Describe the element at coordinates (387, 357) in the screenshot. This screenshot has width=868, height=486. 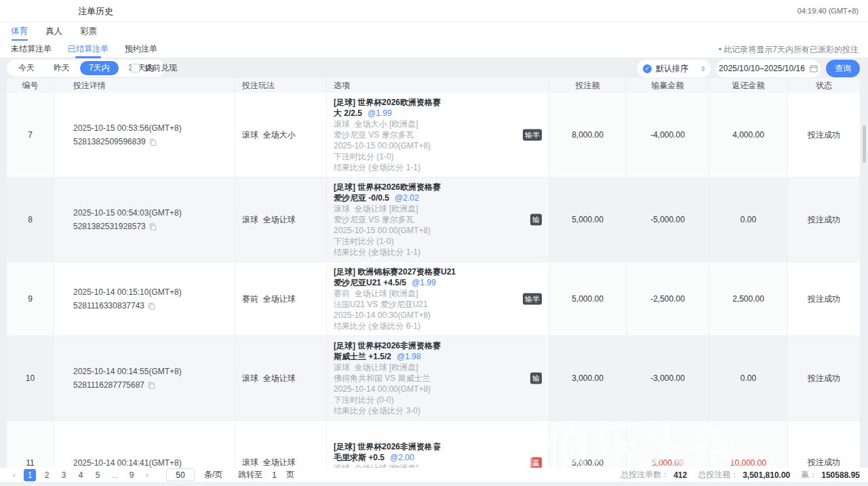
I see `option-line: 斯威士兰 +1.5/2@1.98` at that location.